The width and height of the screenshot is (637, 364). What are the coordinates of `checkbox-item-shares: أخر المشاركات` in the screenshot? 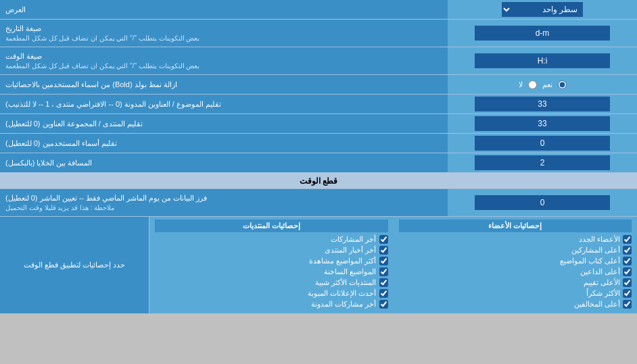 It's located at (272, 239).